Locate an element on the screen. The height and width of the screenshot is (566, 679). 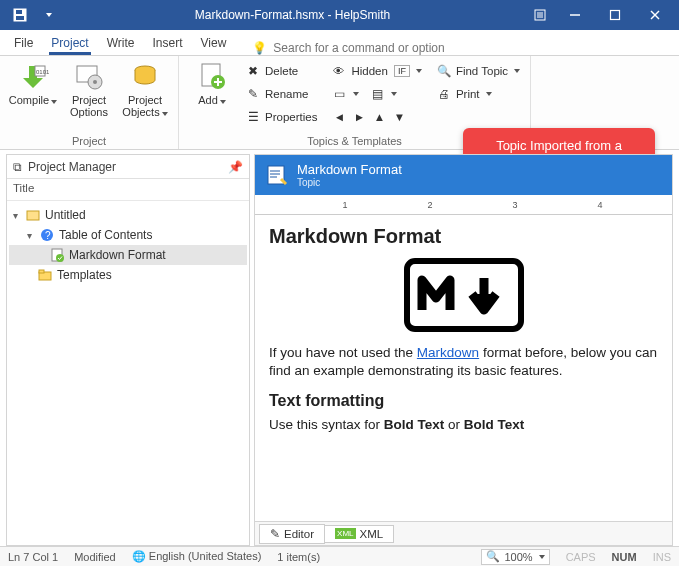
ribbon-arrow-btns: ◄ ► ▲ ▼ is located at coordinates (376, 117).